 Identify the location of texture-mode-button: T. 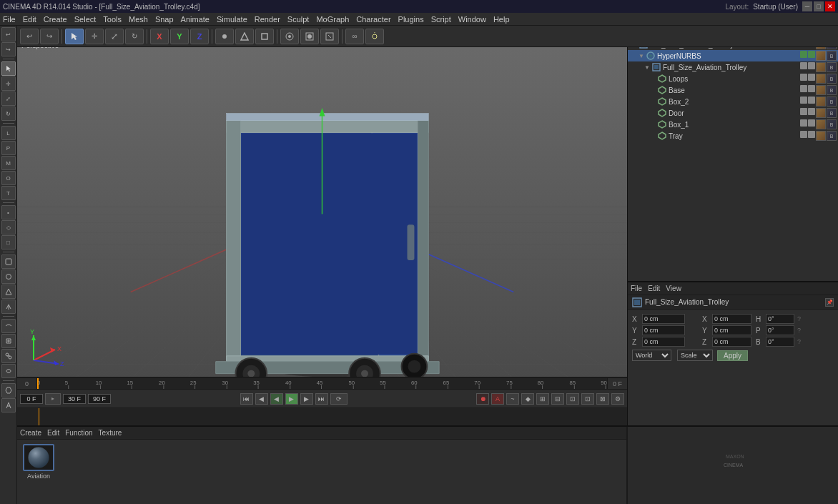
(9, 193).